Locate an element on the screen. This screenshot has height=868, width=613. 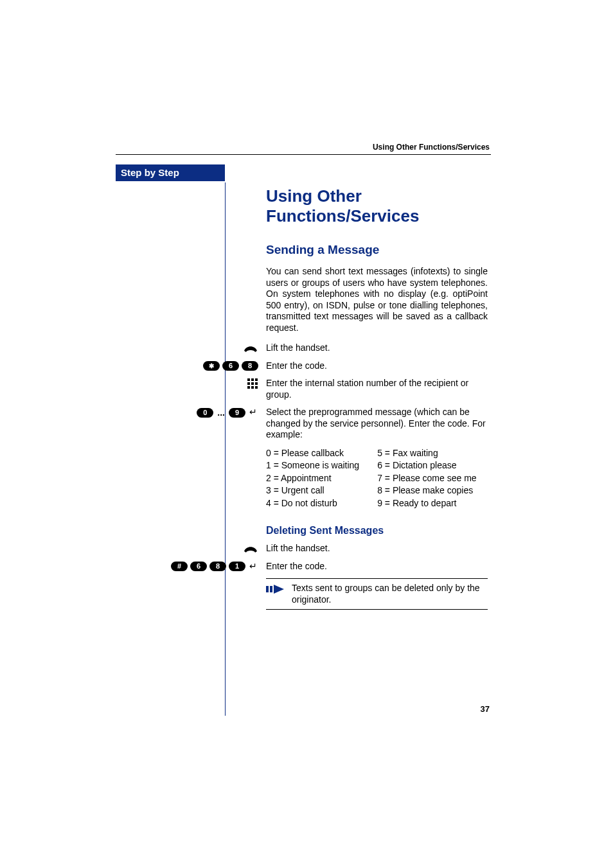
step-row: Enter the internal station number of the… is located at coordinates (377, 389).